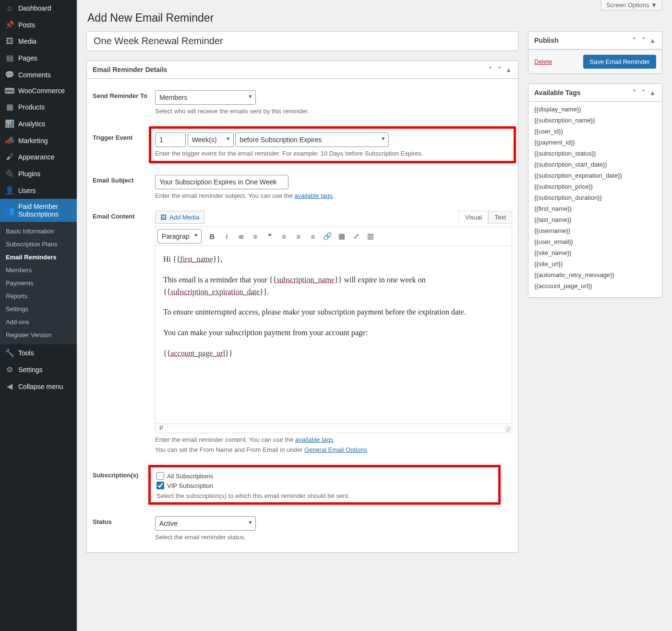 The height and width of the screenshot is (631, 672). What do you see at coordinates (38, 322) in the screenshot?
I see `sidebar-sub-addons: Add-ons` at bounding box center [38, 322].